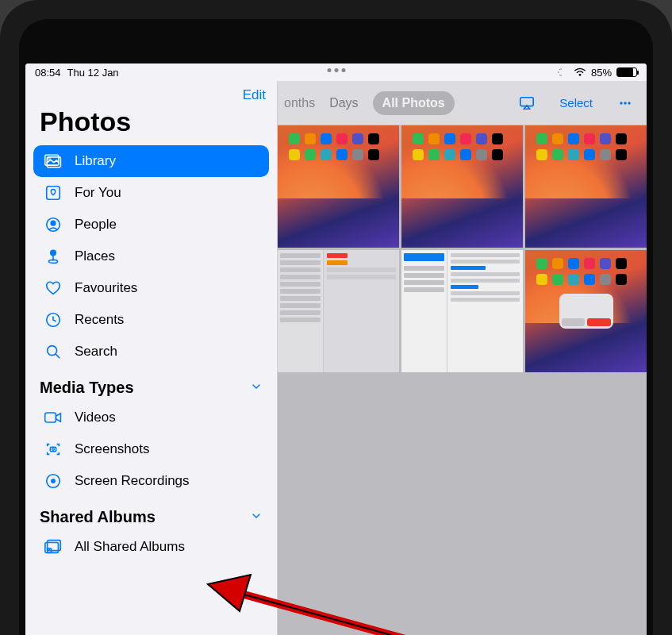  I want to click on sidebar-item-library: Library, so click(151, 161).